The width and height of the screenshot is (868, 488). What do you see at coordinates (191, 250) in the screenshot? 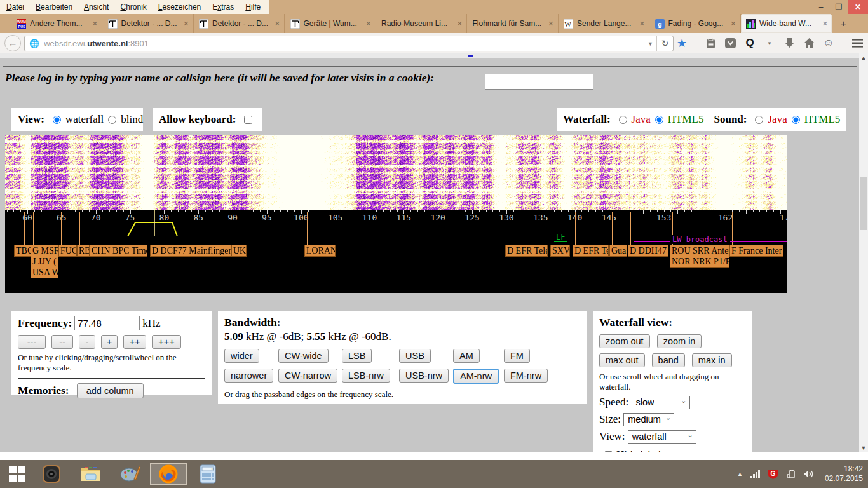
I see `station-label: D DCF77 Mainflingen` at bounding box center [191, 250].